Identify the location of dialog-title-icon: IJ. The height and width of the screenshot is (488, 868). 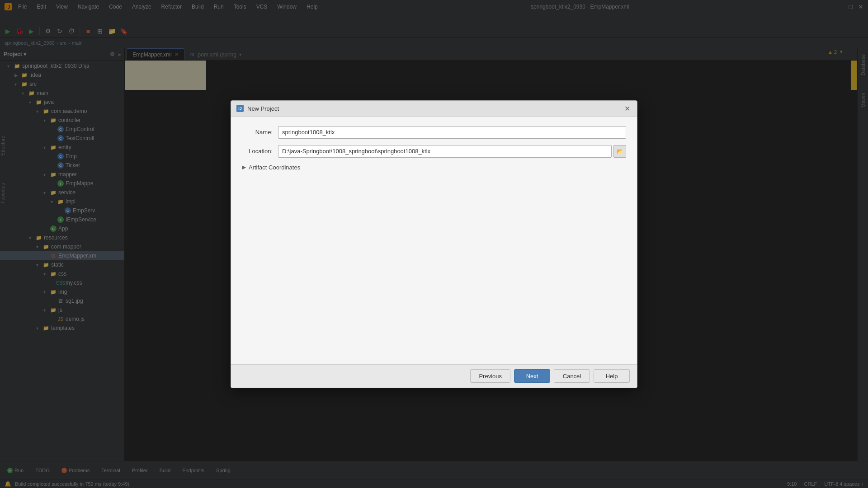
(240, 108).